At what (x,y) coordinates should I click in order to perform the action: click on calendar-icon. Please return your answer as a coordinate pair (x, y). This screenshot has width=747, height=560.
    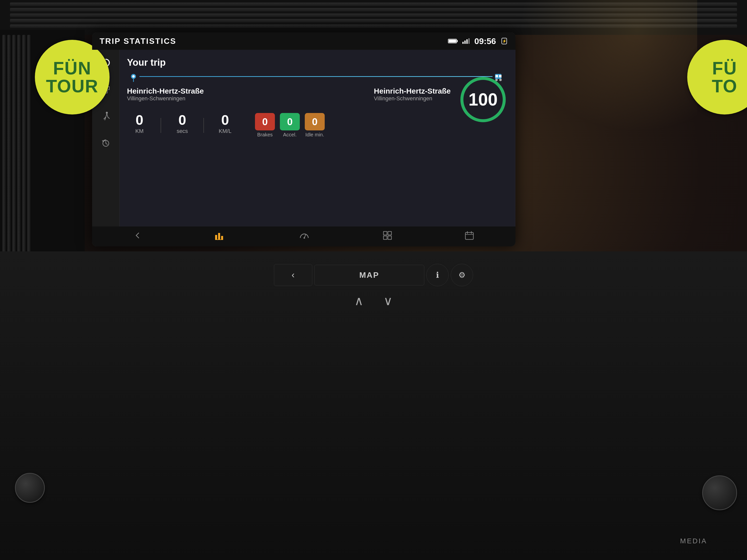
    Looking at the image, I should click on (469, 236).